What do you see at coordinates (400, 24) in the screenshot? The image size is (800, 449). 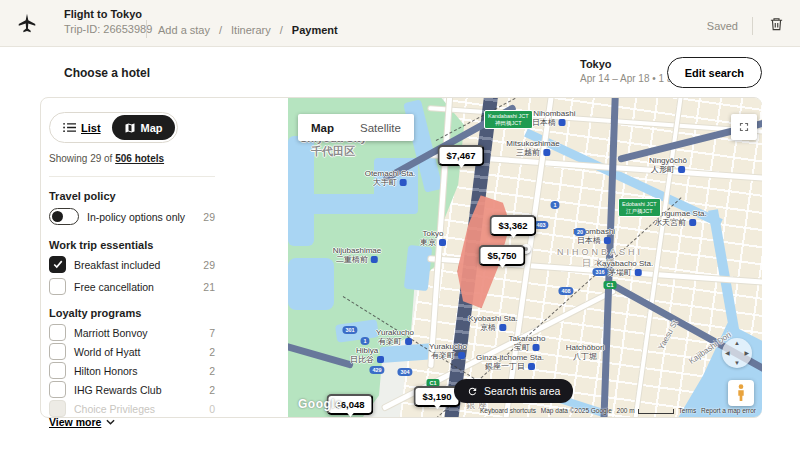 I see `top-bar: Flight to Tokyo Trip-ID: 26653989 Add a …` at bounding box center [400, 24].